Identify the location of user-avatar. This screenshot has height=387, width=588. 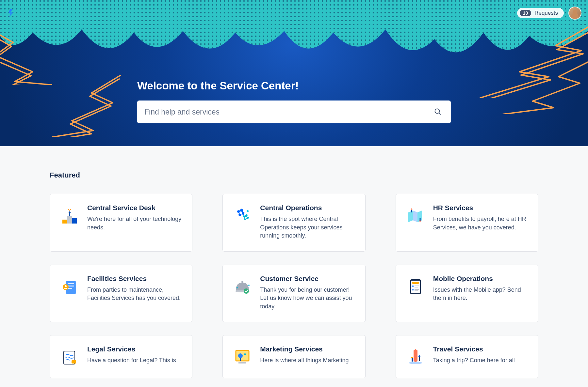
(575, 13).